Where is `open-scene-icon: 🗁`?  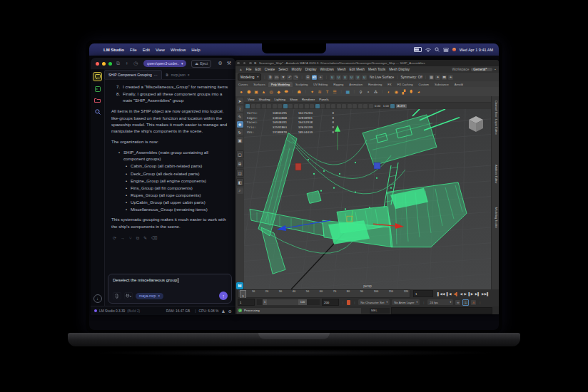
open-scene-icon: 🗁 is located at coordinates (277, 77).